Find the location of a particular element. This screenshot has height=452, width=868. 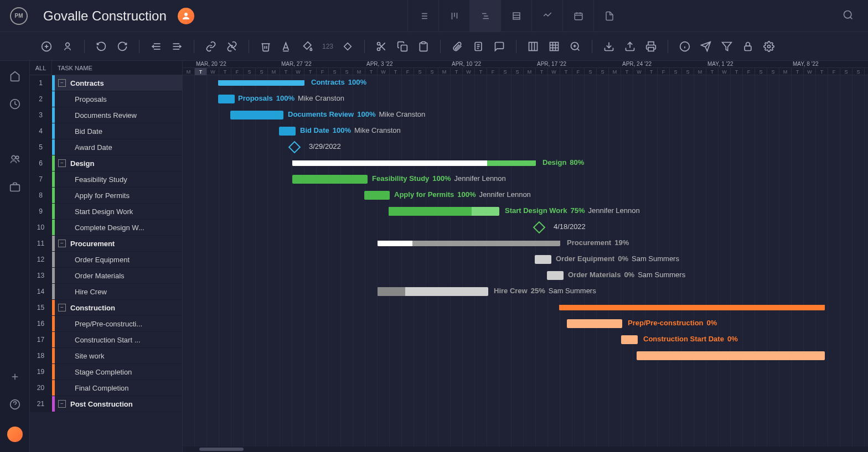

settings-icon is located at coordinates (769, 46).